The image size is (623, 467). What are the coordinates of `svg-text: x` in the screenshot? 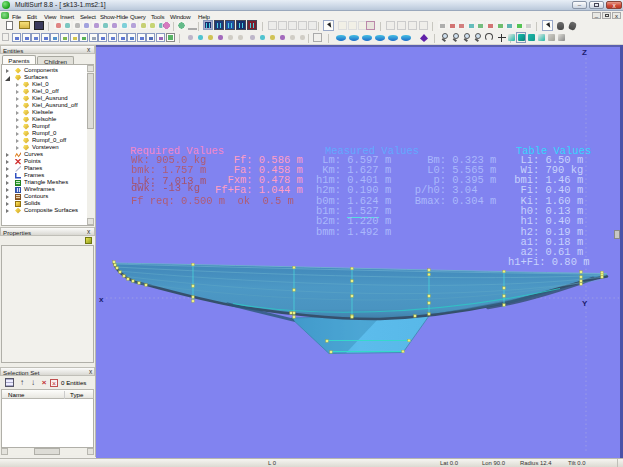 It's located at (102, 300).